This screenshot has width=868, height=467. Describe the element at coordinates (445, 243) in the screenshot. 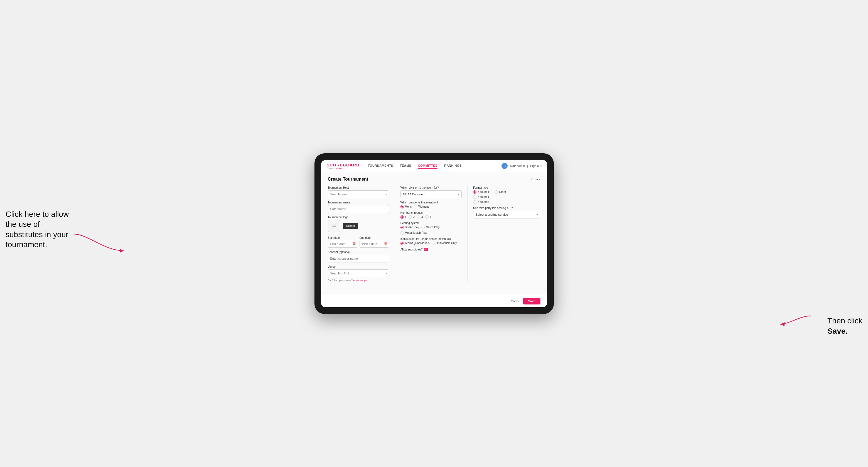

I see `individuals-only: Individuals Only` at that location.